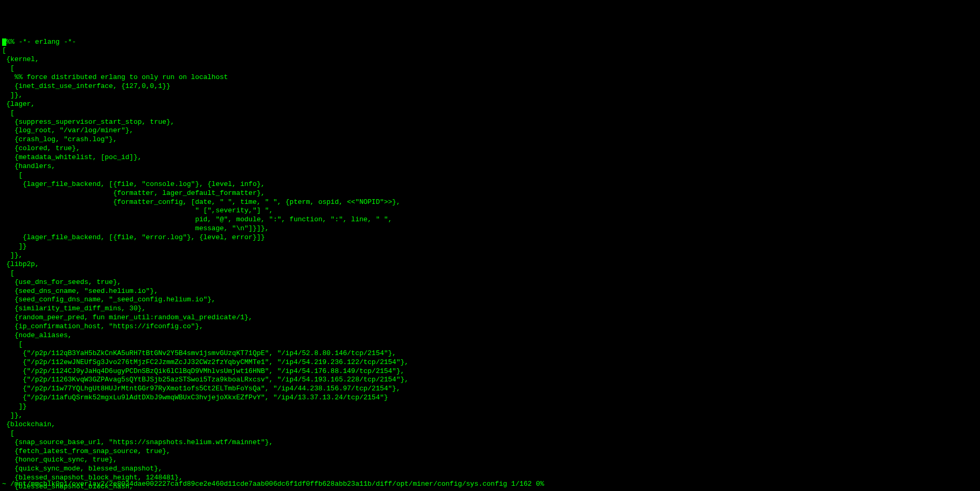  What do you see at coordinates (197, 219) in the screenshot?
I see `line-20: pid, "@", module, ":", function, ":", li…` at bounding box center [197, 219].